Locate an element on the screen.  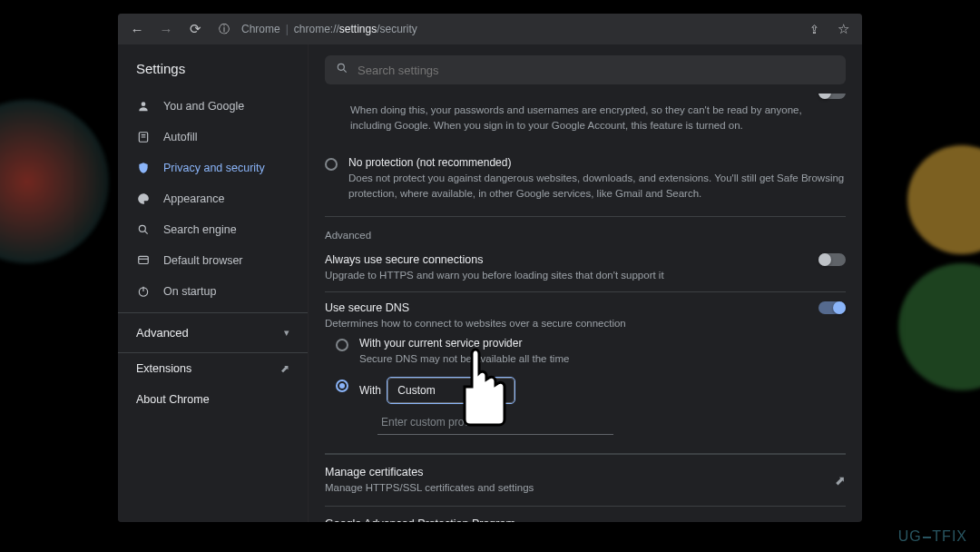
sidebar-title: Settings is located at coordinates (212, 74).